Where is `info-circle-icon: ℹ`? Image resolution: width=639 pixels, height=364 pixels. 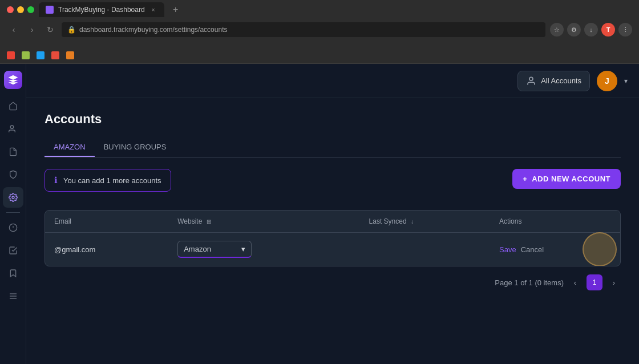
info-circle-icon: ℹ is located at coordinates (56, 180).